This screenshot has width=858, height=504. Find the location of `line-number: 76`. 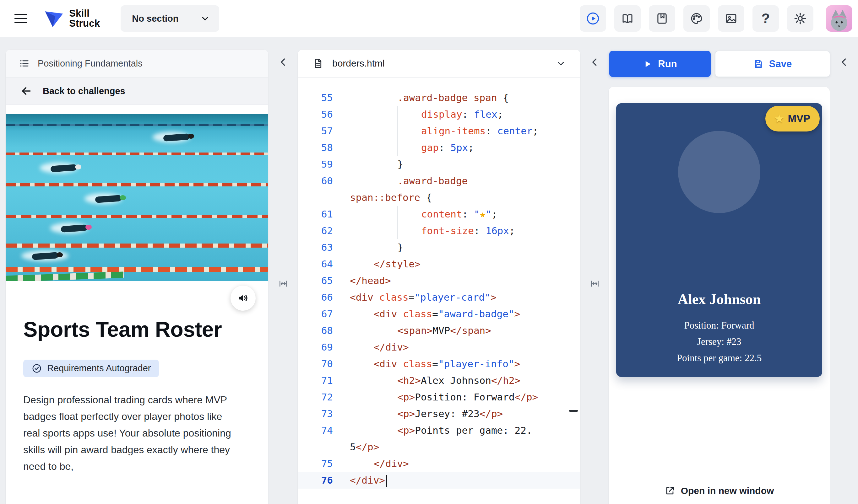

line-number: 76 is located at coordinates (315, 481).